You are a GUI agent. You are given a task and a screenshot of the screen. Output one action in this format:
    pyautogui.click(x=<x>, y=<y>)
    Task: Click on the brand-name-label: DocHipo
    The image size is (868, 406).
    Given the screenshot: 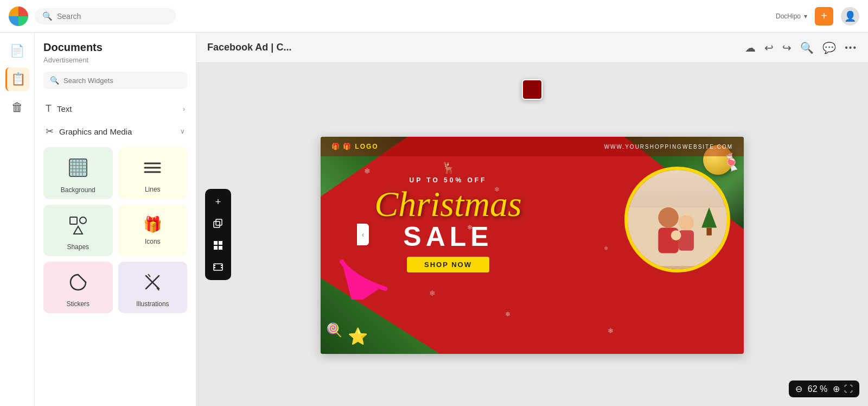 What is the action you would take?
    pyautogui.click(x=788, y=16)
    